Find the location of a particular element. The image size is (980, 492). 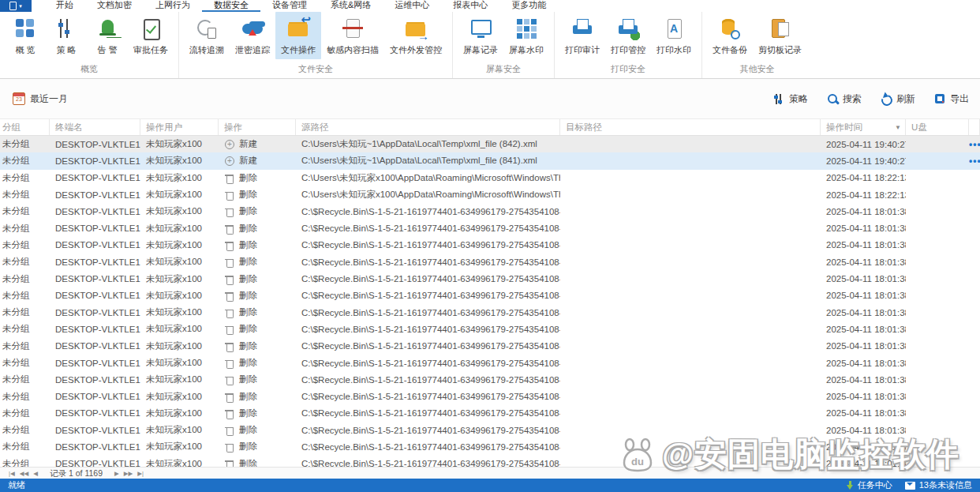

column-header-group: 分组 is located at coordinates (25, 127).